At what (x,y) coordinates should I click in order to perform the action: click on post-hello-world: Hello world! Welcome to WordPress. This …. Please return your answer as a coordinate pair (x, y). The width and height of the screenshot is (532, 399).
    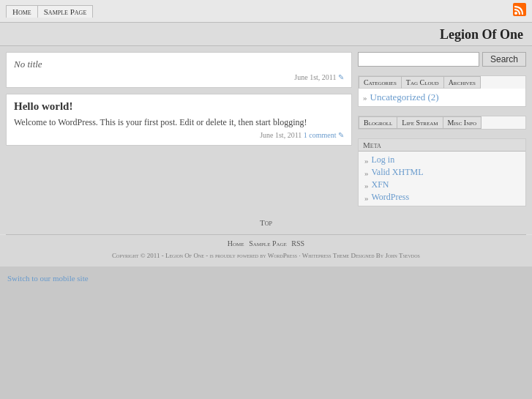
    Looking at the image, I should click on (179, 120).